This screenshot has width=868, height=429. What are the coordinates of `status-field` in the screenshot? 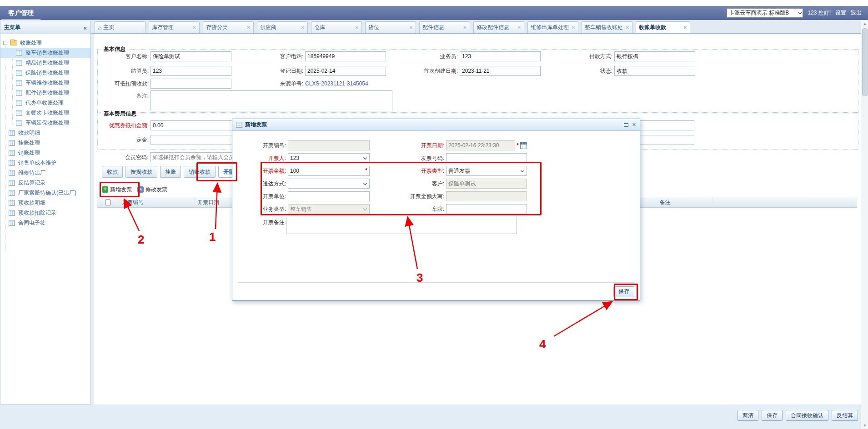 It's located at (655, 71).